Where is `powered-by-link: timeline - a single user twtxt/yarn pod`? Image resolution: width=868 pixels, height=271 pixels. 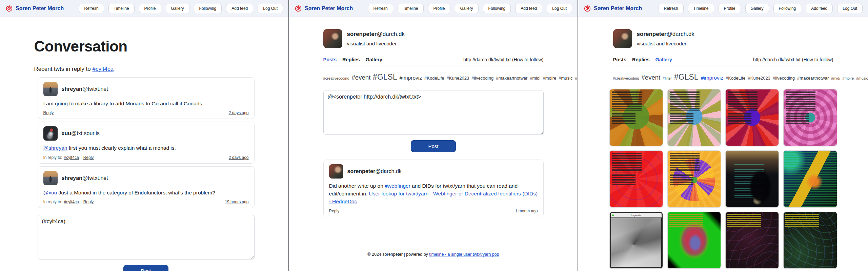
powered-by-link: timeline - a single user twtxt/yarn pod is located at coordinates (464, 254).